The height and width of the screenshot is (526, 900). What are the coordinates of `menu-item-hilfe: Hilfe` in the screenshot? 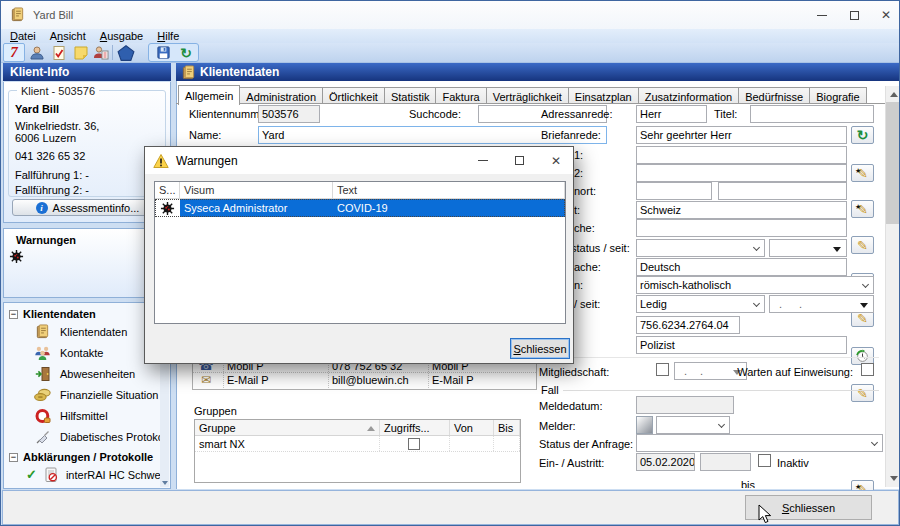 It's located at (169, 36).